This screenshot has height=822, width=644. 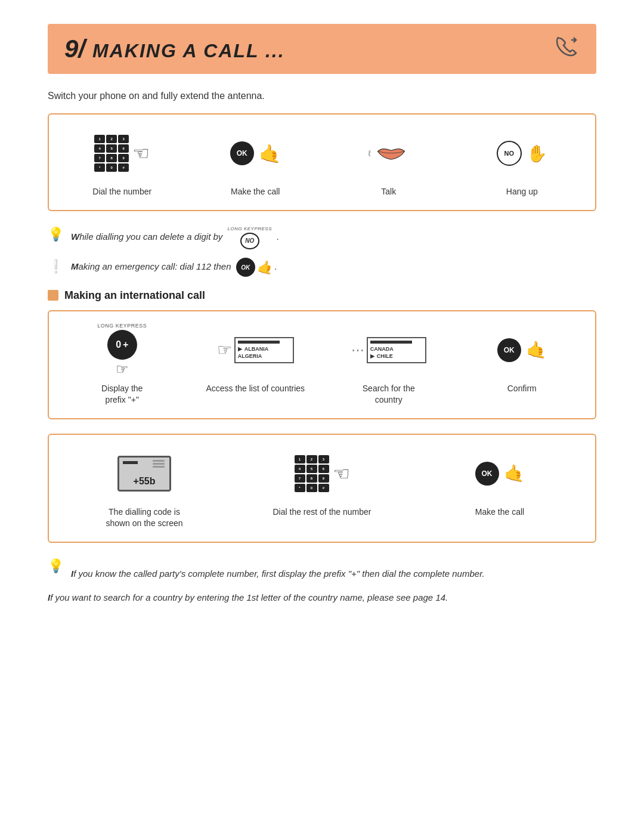 What do you see at coordinates (322, 512) in the screenshot?
I see `dial-rest-label: Dial the rest of the number` at bounding box center [322, 512].